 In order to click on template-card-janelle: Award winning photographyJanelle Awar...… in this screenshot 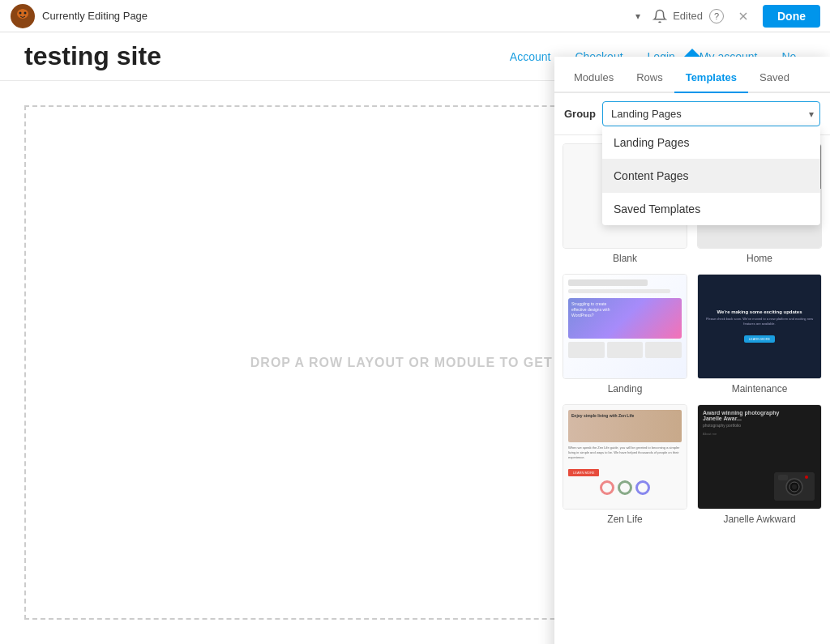, I will do `click(759, 465)`.